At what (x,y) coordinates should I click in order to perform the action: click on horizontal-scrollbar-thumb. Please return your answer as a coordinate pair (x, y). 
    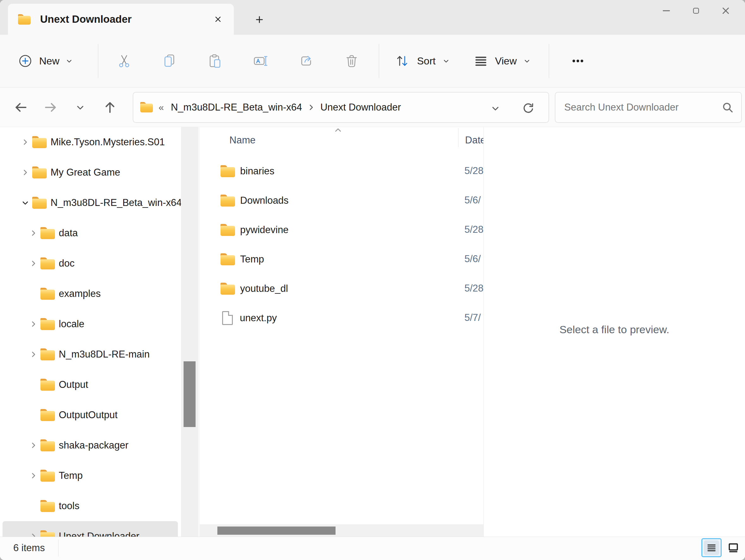
    Looking at the image, I should click on (276, 531).